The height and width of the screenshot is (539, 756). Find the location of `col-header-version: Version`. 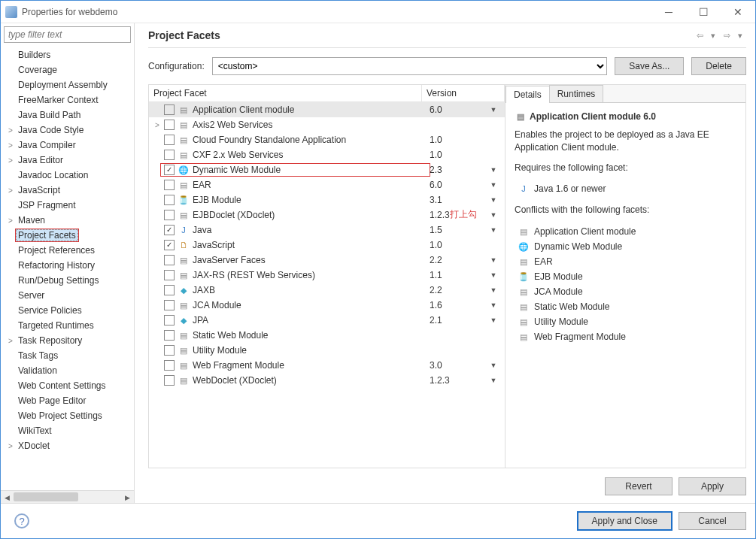

col-header-version: Version is located at coordinates (463, 93).